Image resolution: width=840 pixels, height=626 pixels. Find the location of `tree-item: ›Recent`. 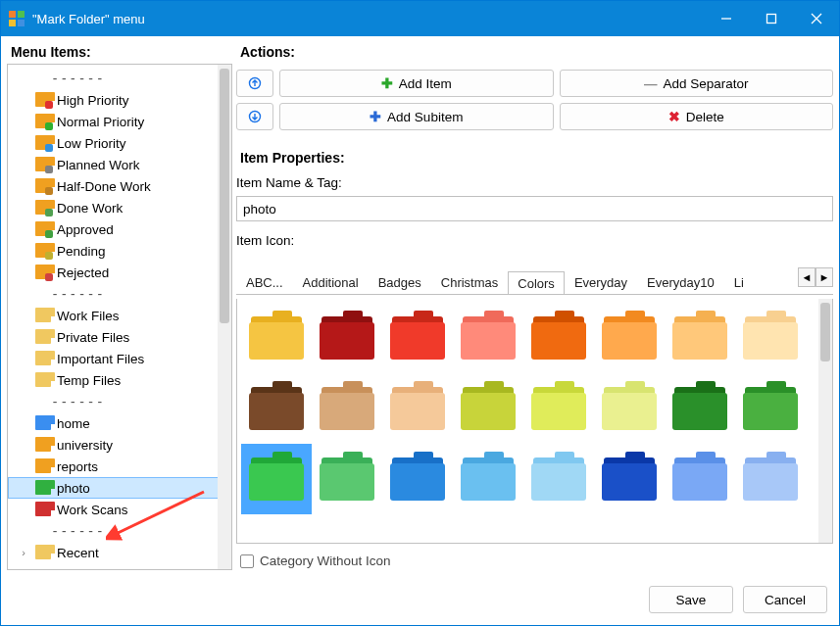

tree-item: ›Recent is located at coordinates (120, 553).